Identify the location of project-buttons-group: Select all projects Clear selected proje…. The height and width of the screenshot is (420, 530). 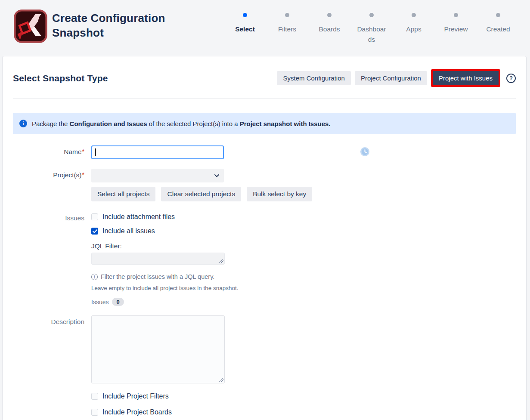
(304, 194).